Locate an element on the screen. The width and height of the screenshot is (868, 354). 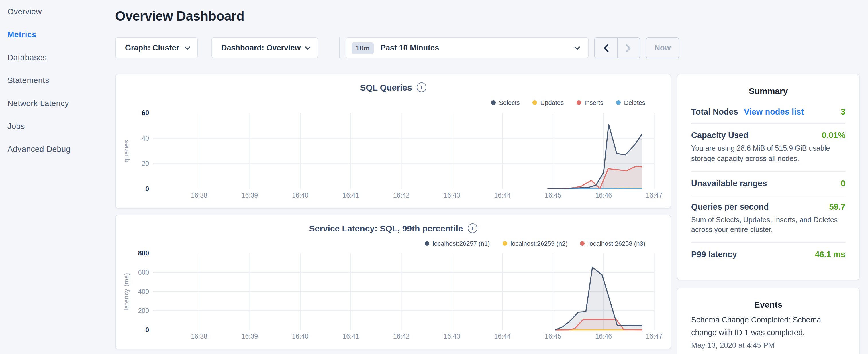
summary-row: P99 latency46.1 ms is located at coordinates (768, 254).